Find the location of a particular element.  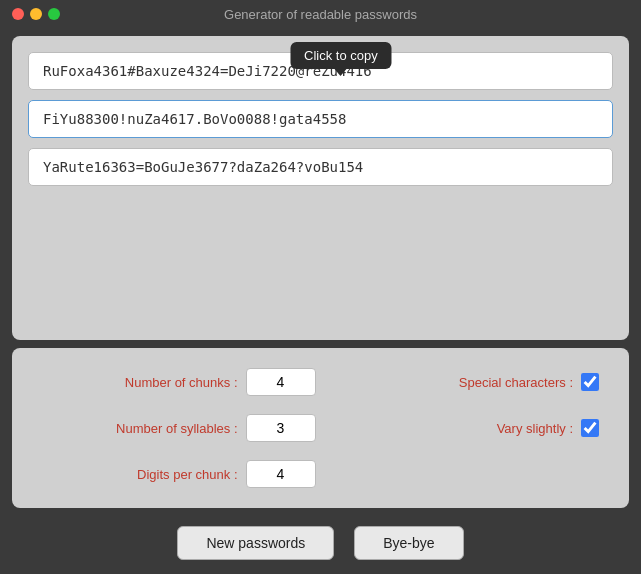

maximize-button is located at coordinates (54, 14).